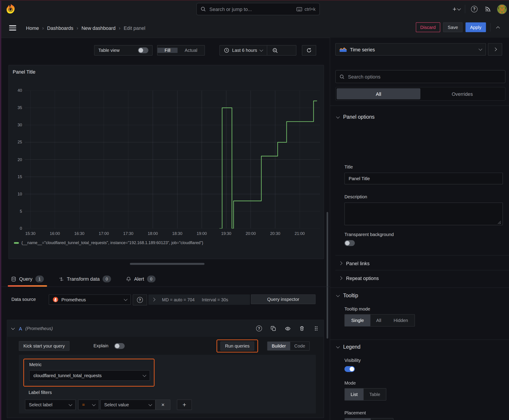  I want to click on save-button: Save, so click(453, 27).